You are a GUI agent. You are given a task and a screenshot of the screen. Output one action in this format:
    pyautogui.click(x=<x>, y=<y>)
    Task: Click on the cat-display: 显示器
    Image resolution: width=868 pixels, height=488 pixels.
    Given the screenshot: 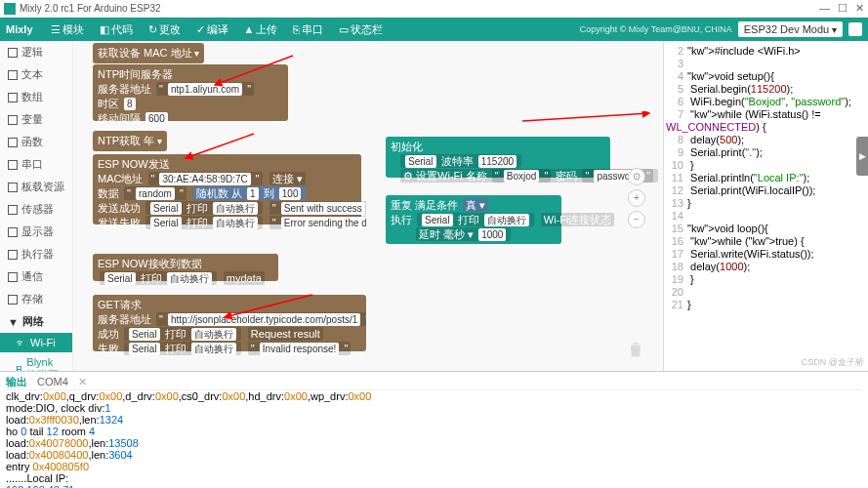 What is the action you would take?
    pyautogui.click(x=36, y=232)
    